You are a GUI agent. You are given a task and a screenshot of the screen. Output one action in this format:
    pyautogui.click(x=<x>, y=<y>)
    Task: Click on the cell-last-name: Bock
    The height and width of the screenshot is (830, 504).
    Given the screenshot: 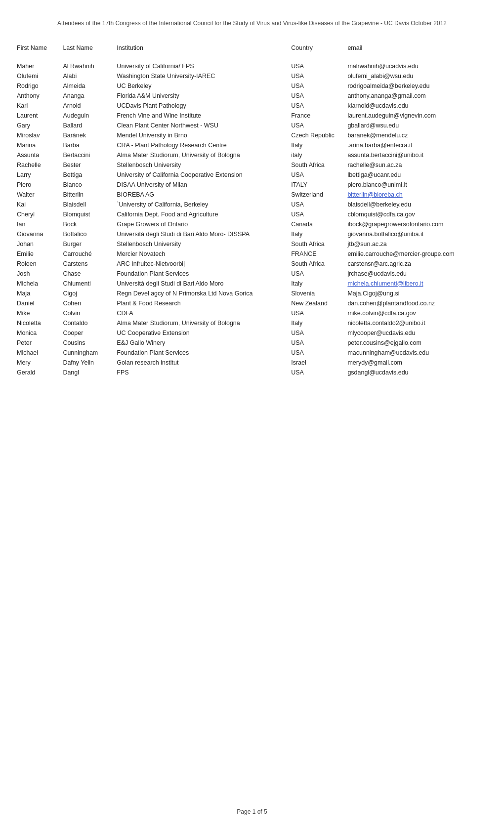 What is the action you would take?
    pyautogui.click(x=88, y=224)
    